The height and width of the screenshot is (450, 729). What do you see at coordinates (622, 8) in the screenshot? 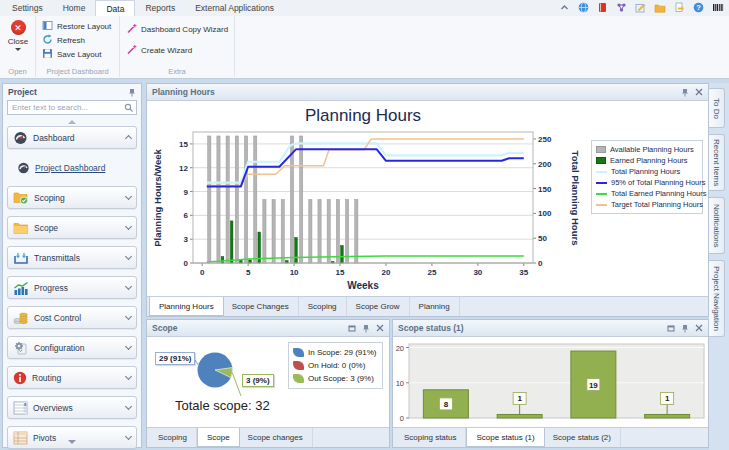
I see `share-nodes-icon` at bounding box center [622, 8].